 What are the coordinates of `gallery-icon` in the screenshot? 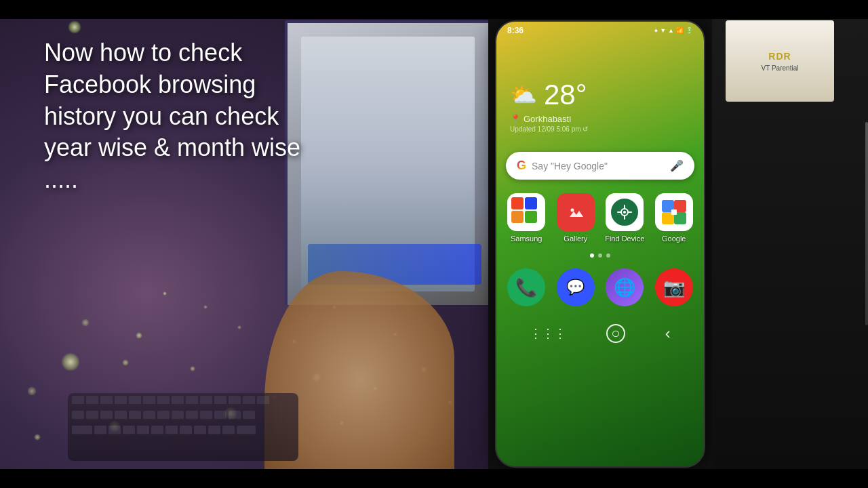 It's located at (576, 212).